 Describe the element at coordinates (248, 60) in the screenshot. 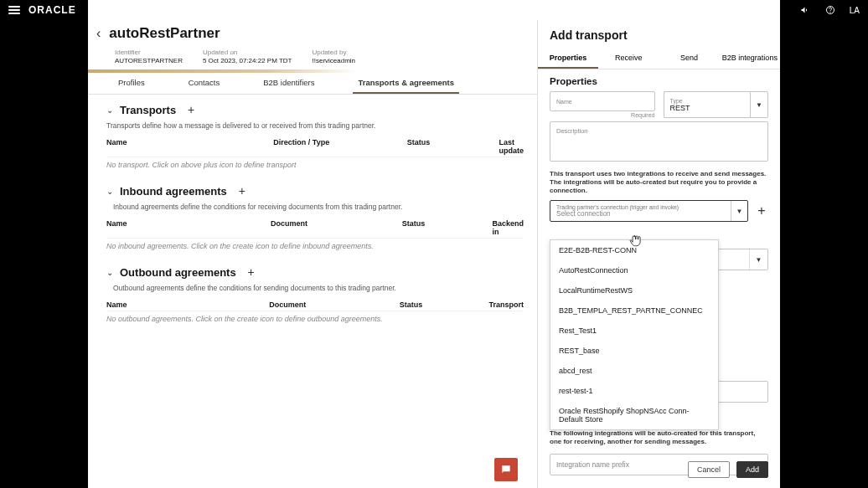

I see `updated-on-value: 5 Oct 2023, 07:24:22 PM TDT` at that location.